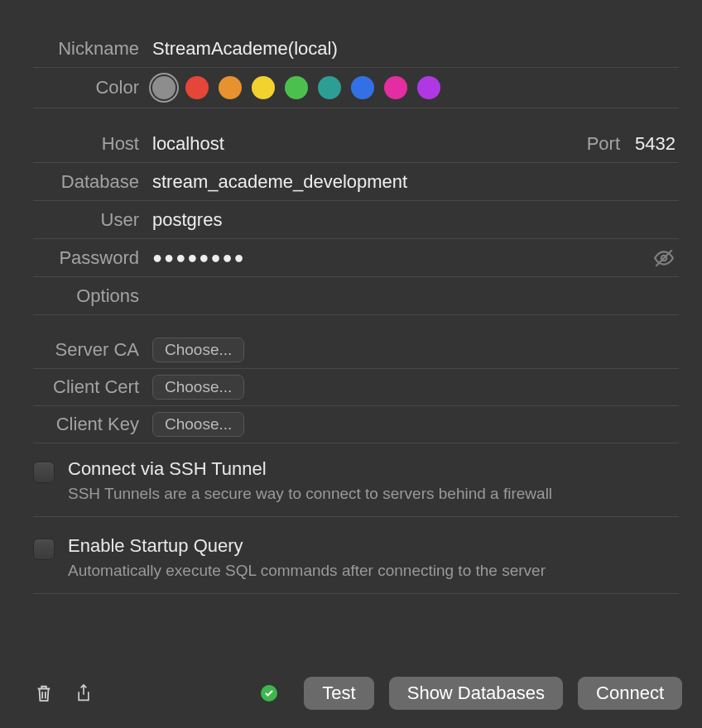  Describe the element at coordinates (356, 387) in the screenshot. I see `client-cert-row: Client Cert Choose...` at that location.